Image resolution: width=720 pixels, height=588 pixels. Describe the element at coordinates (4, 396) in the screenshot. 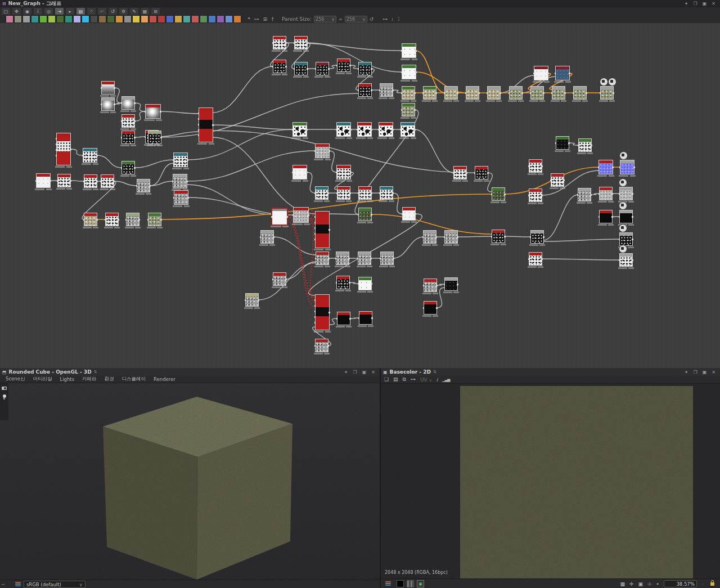

I see `light-icon` at that location.